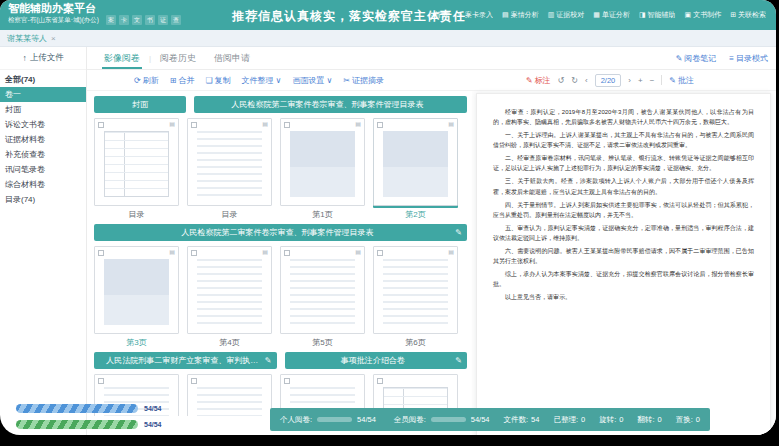 The height and width of the screenshot is (446, 779). What do you see at coordinates (652, 80) in the screenshot?
I see `zoom-out-button: −` at bounding box center [652, 80].